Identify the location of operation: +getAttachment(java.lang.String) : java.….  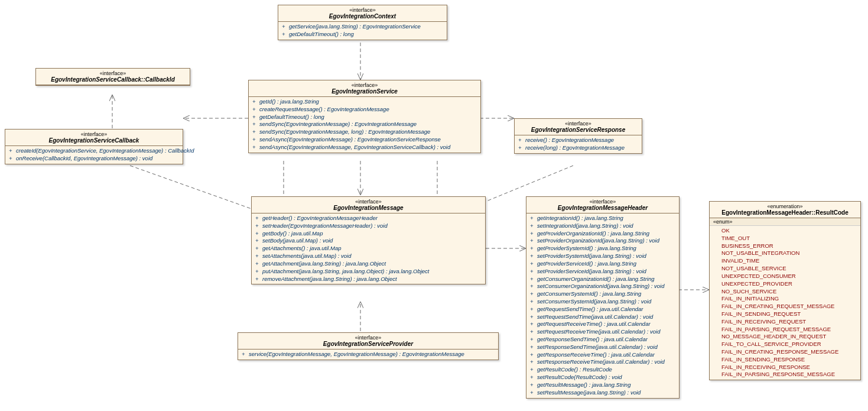
(369, 264).